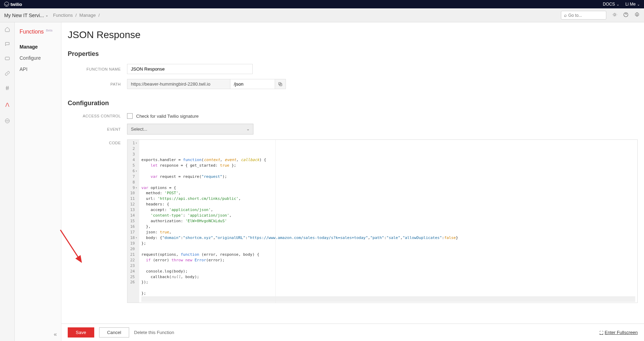  Describe the element at coordinates (621, 333) in the screenshot. I see `fullscreen-label: Enter Fullscreen` at that location.